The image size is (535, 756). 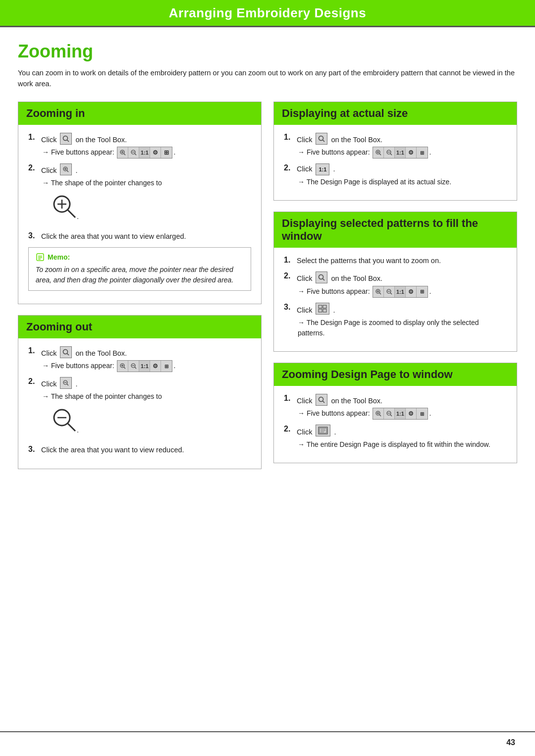 I want to click on page-title: Zooming, so click(x=268, y=52).